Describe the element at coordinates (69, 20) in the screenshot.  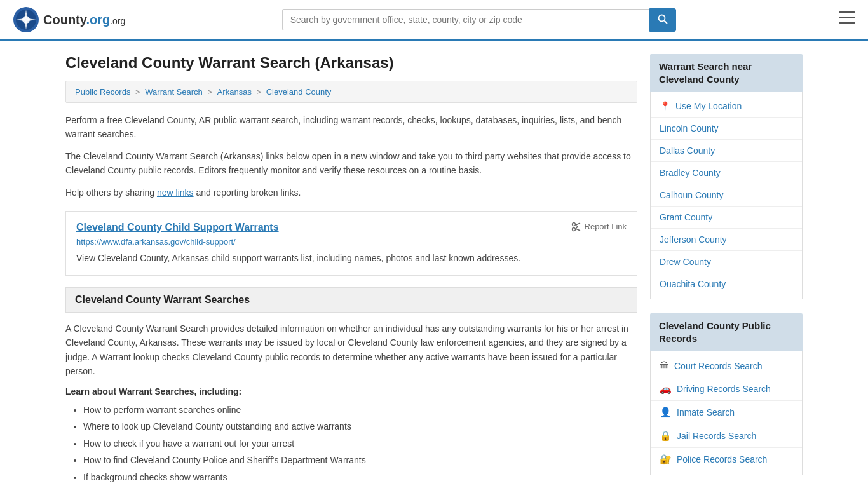
I see `logo: County.org.org` at that location.